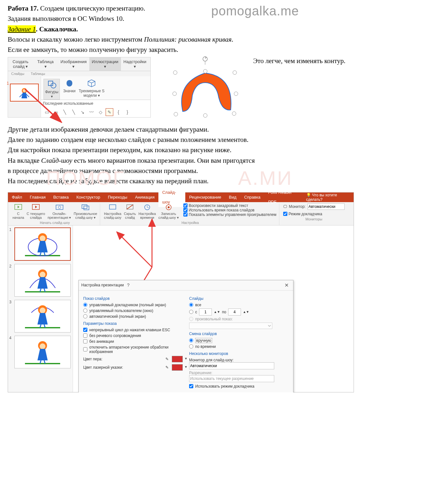  Describe the element at coordinates (239, 305) in the screenshot. I see `slides-all: все` at that location.